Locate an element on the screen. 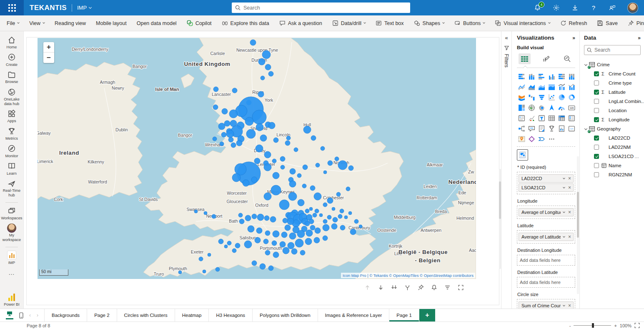  tab-build-visual is located at coordinates (524, 59).